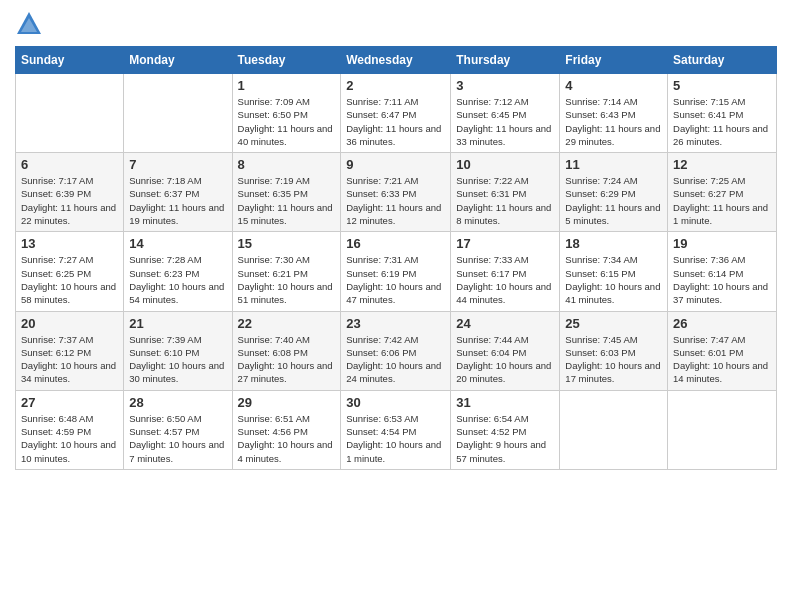  I want to click on header, so click(396, 24).